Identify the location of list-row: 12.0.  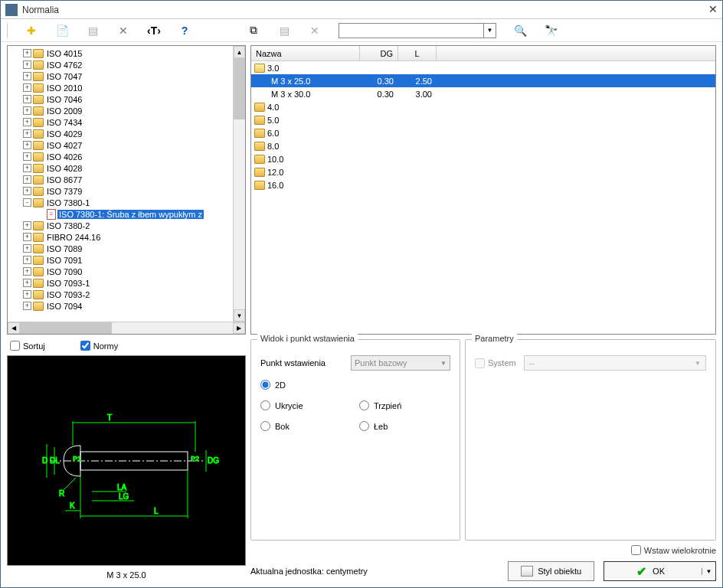
(483, 172).